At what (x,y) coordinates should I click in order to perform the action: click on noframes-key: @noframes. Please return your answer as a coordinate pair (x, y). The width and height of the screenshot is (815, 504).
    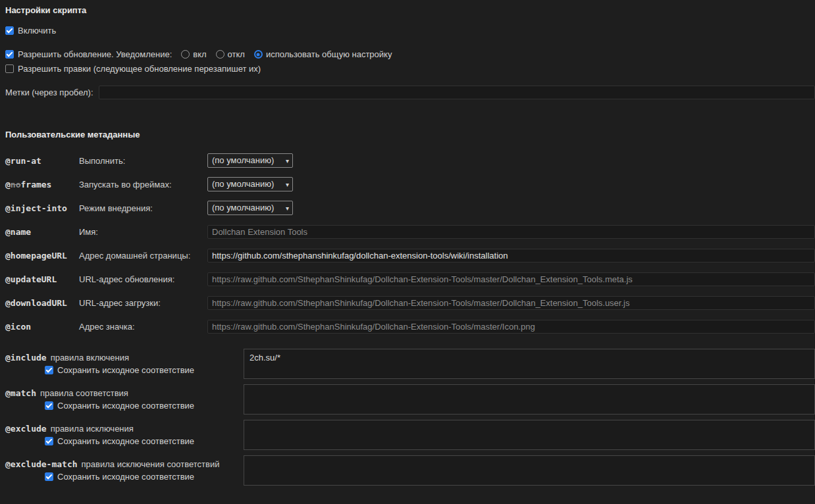
    Looking at the image, I should click on (42, 184).